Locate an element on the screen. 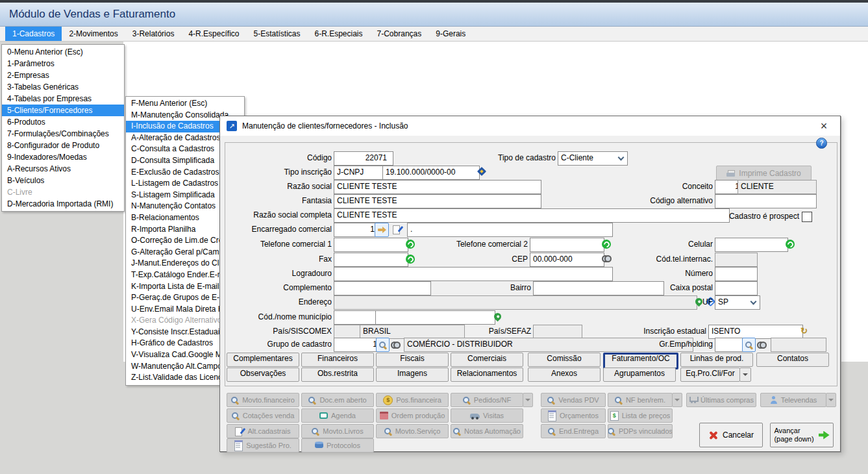 This screenshot has width=868, height=474. tab-observacoes: Observações is located at coordinates (263, 375).